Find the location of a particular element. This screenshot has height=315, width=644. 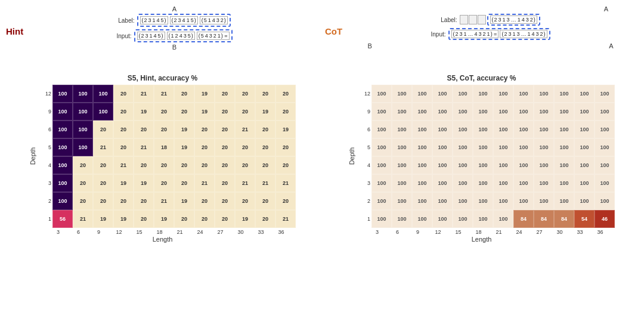

table-row: 510010021202118192020202020 is located at coordinates (167, 147).